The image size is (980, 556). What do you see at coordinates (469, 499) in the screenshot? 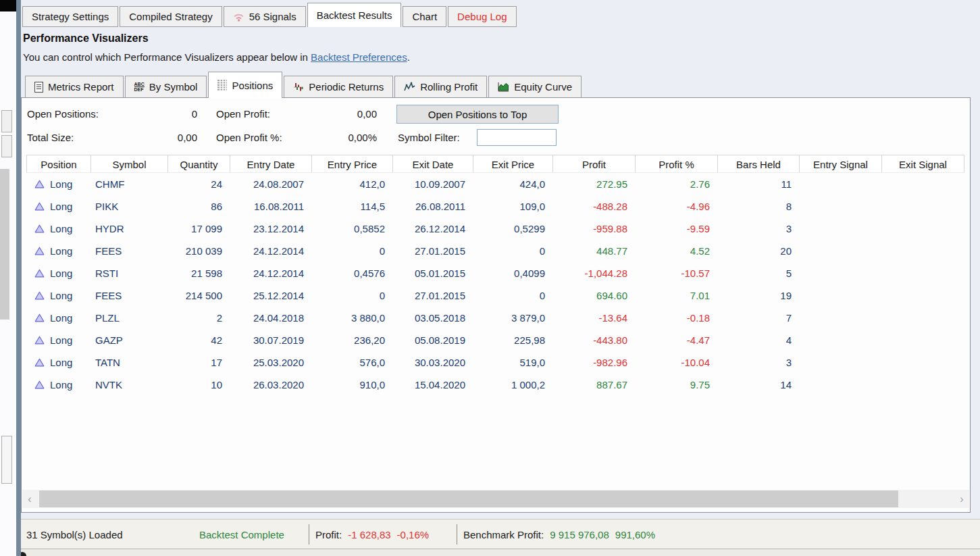
I see `scrollbar-thumb` at bounding box center [469, 499].